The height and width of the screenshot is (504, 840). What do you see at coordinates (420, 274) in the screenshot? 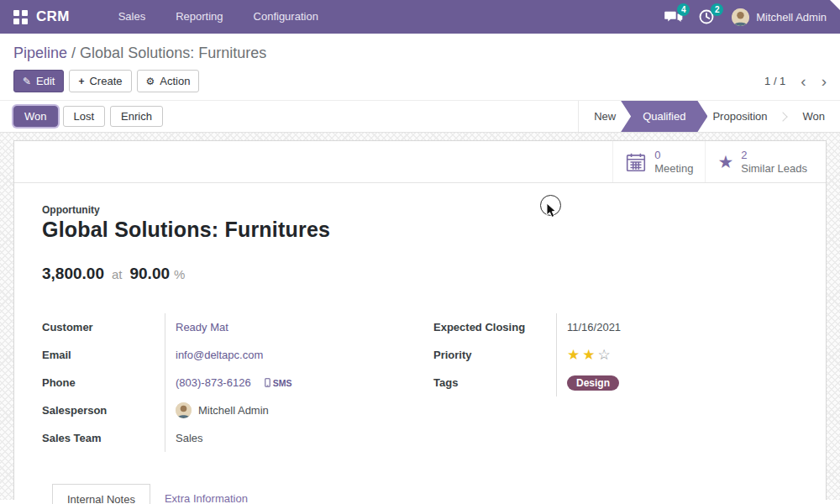
I see `revenue-row: 3,800.00 at 90.00 %` at bounding box center [420, 274].